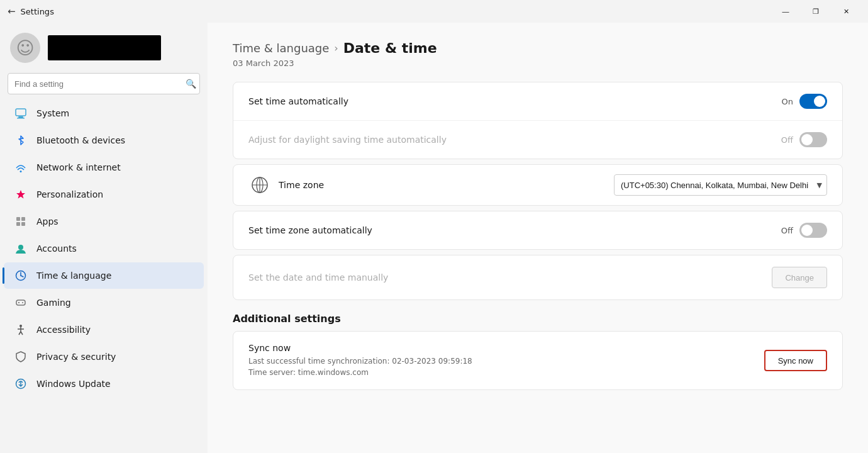 The width and height of the screenshot is (868, 453). Describe the element at coordinates (796, 361) in the screenshot. I see `sync-now-button: Sync now` at that location.